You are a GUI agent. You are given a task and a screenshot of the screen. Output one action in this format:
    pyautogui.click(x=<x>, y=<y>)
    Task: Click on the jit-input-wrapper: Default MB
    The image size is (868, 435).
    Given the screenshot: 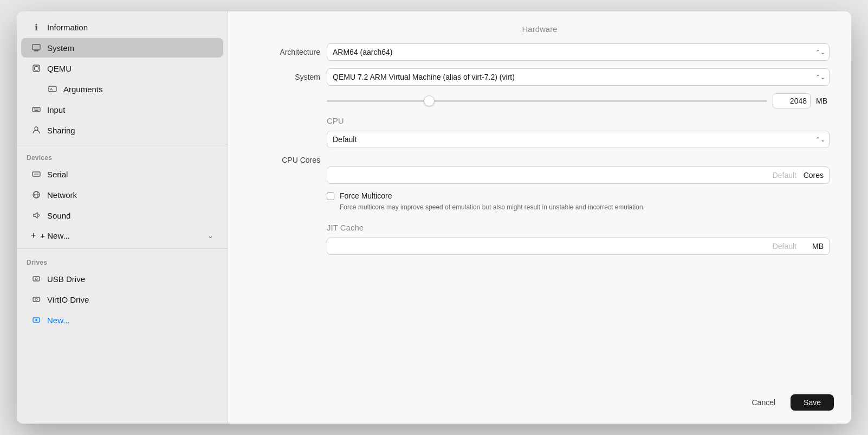 What is the action you would take?
    pyautogui.click(x=578, y=246)
    